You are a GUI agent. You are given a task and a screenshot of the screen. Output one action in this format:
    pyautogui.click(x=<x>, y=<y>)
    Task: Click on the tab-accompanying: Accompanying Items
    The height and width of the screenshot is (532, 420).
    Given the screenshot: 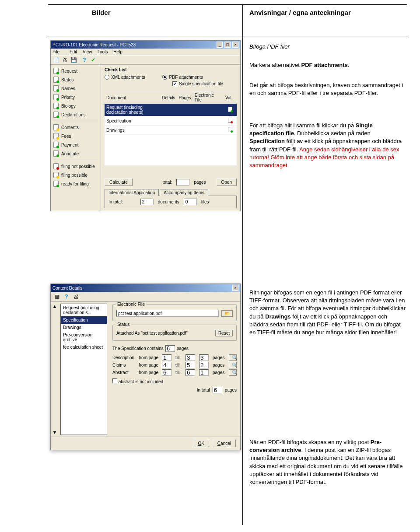 What is the action you would take?
    pyautogui.click(x=184, y=192)
    